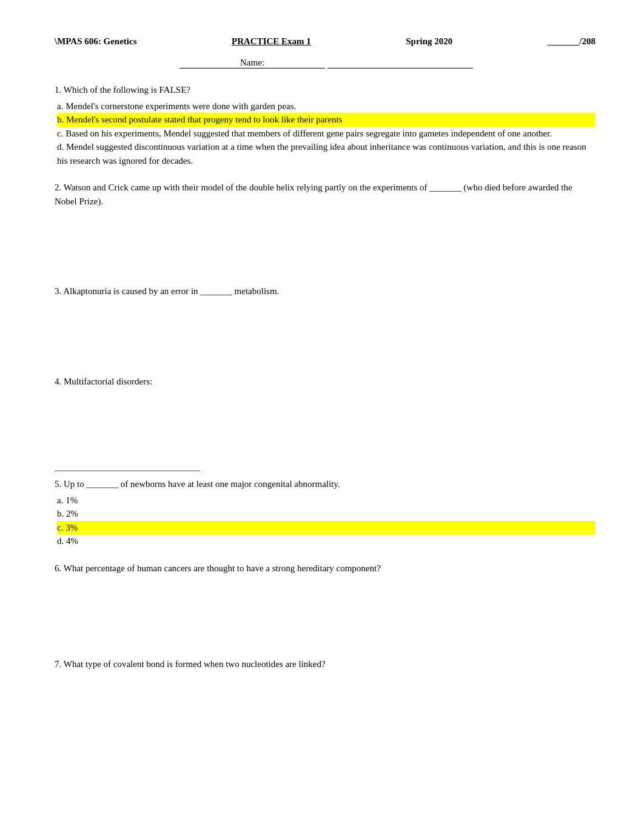 This screenshot has height=835, width=644. Describe the element at coordinates (325, 424) in the screenshot. I see `q4-answer-space` at that location.